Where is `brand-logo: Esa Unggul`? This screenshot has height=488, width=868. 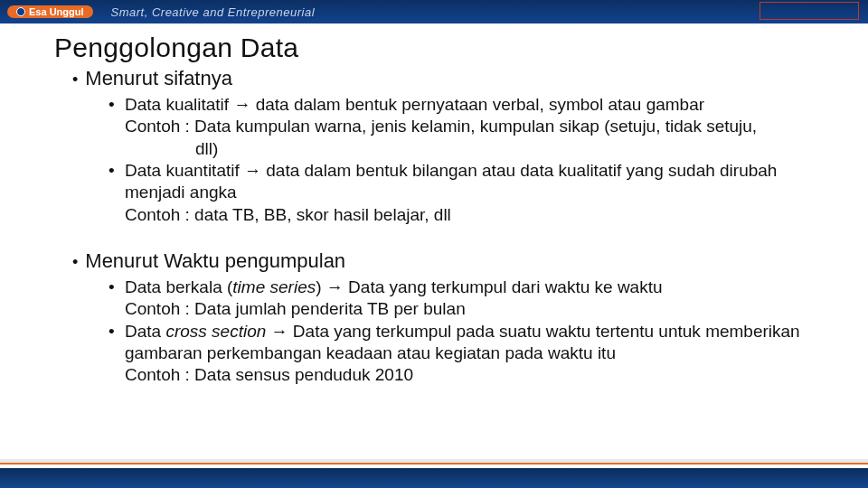 brand-logo: Esa Unggul is located at coordinates (51, 12).